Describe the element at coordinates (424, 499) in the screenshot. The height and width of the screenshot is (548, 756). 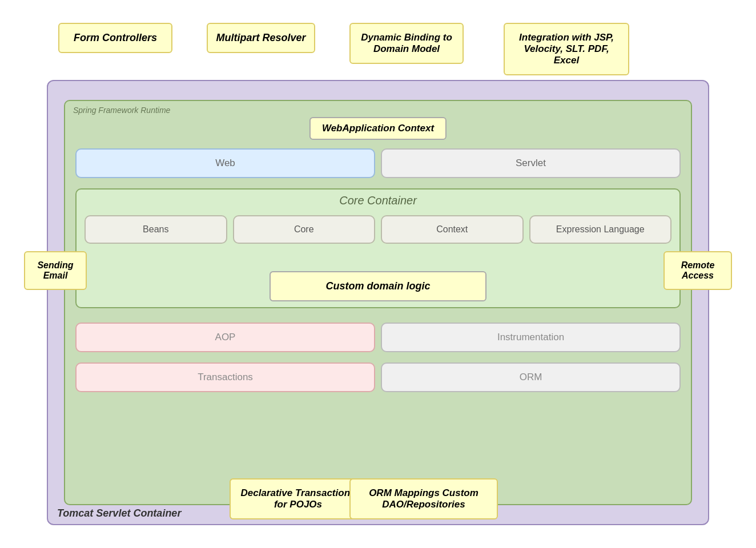
I see `note-orm-mappings: ORM Mappings Custom DAO/Repositories` at that location.